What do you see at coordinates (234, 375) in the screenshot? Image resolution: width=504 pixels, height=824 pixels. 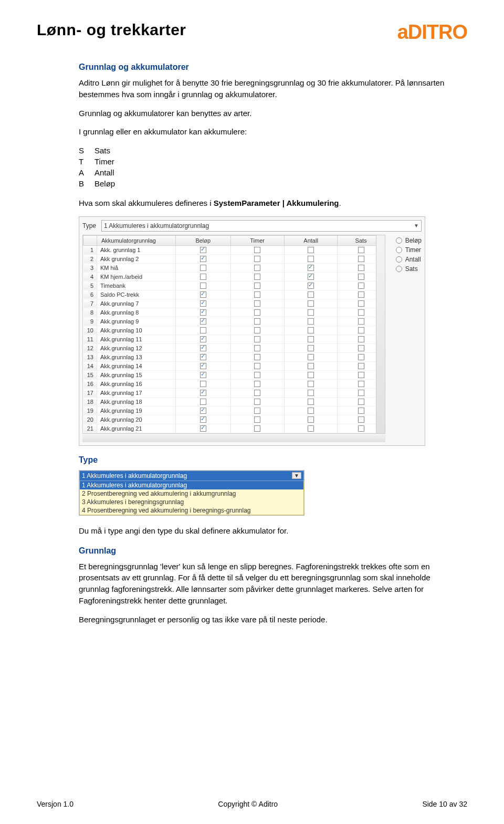 I see `table-row: 15Akk.grunnlag 15` at bounding box center [234, 375].